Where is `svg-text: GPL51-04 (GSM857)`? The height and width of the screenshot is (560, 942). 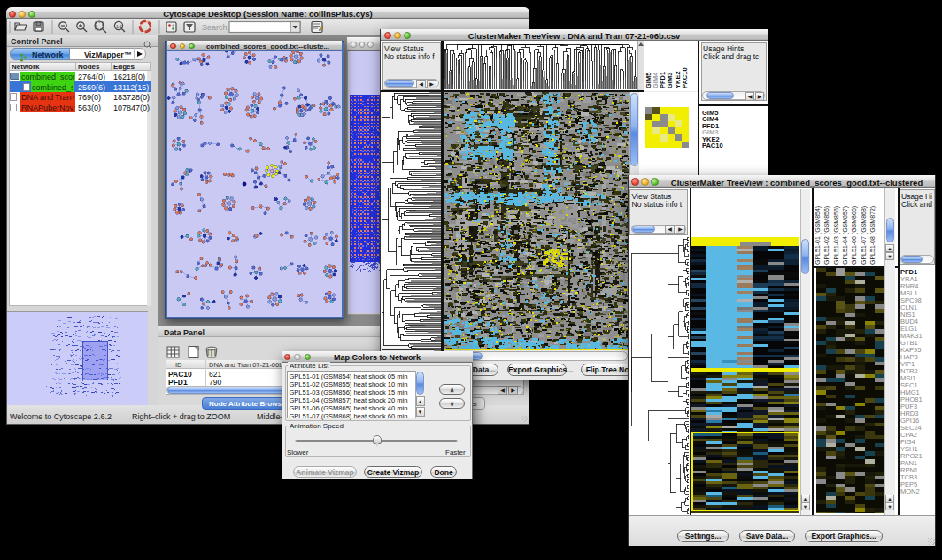
svg-text: GPL51-04 (GSM857) is located at coordinates (845, 235).